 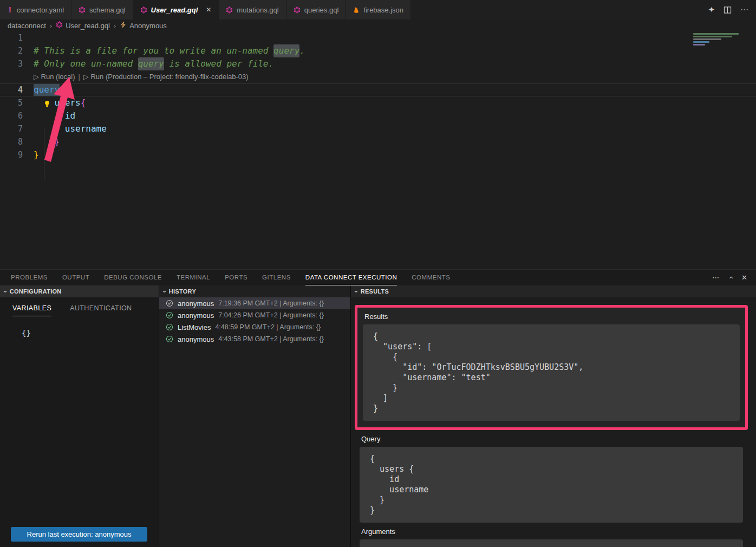 I want to click on maximize-panel-icon: ›, so click(x=730, y=277).